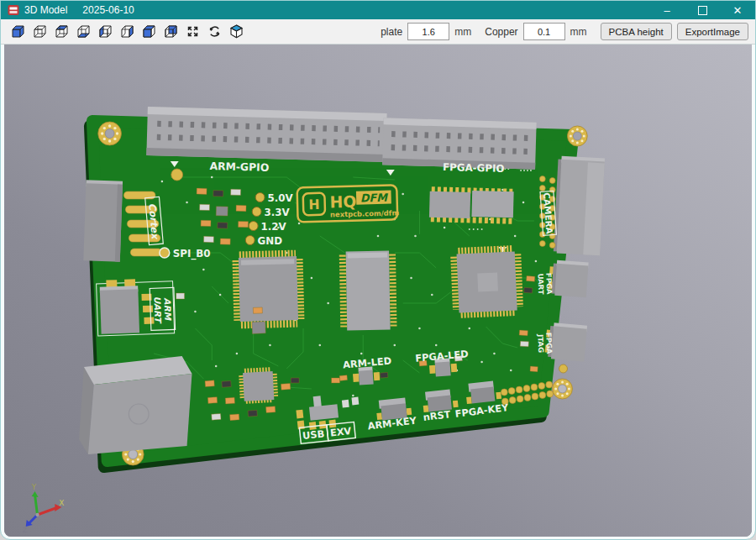 The width and height of the screenshot is (756, 540). What do you see at coordinates (702, 10) in the screenshot?
I see `maximize-icon` at bounding box center [702, 10].